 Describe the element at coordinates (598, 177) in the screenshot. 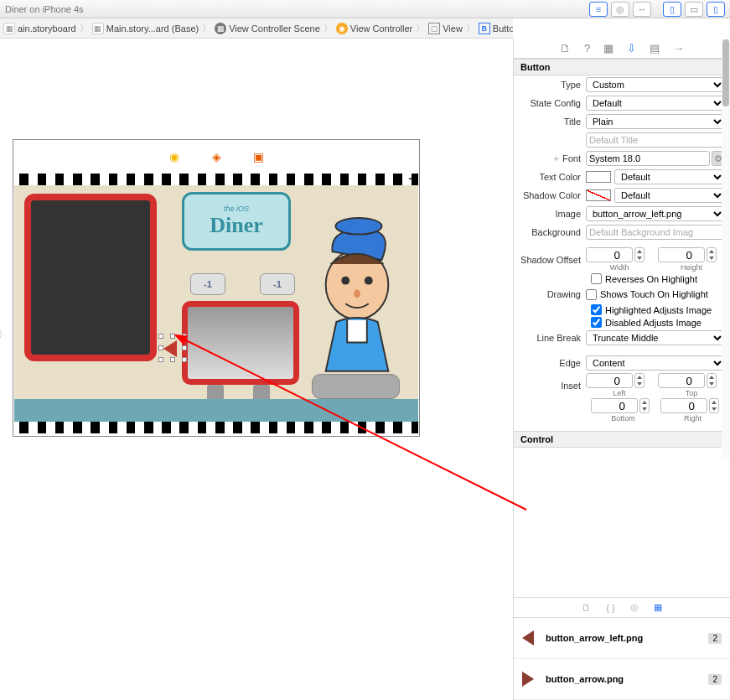

I see `textcolor-swatch` at that location.